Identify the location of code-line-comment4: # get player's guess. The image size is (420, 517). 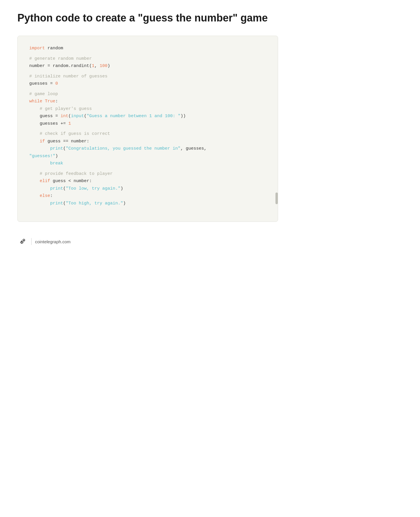
(148, 109).